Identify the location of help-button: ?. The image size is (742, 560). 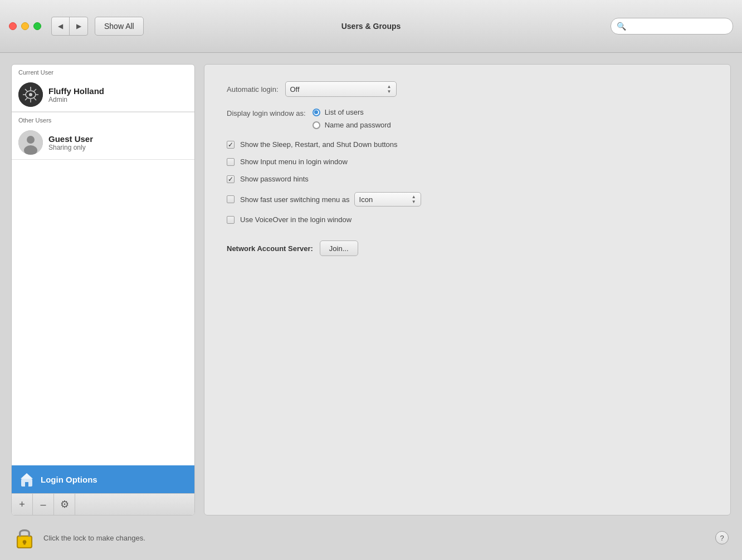
(722, 538).